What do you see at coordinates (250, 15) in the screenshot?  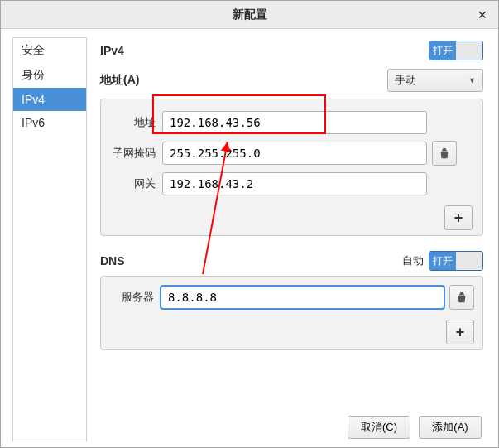 I see `titlebar: 新配置 ✕` at bounding box center [250, 15].